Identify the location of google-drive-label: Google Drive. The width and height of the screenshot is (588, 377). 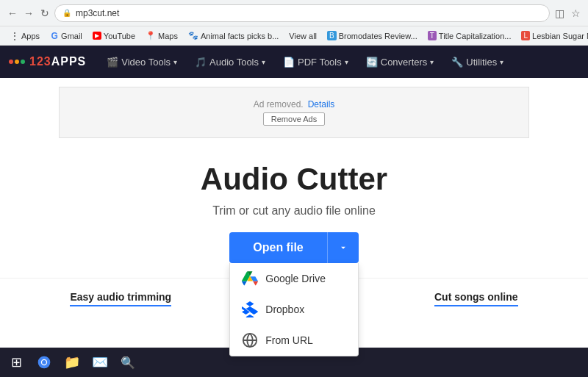
(295, 279).